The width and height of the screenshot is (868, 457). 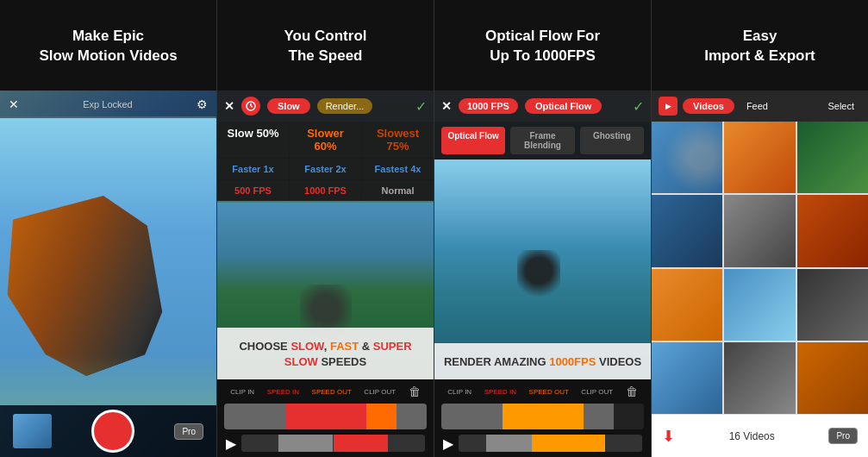 What do you see at coordinates (251, 106) in the screenshot?
I see `timer-icon` at bounding box center [251, 106].